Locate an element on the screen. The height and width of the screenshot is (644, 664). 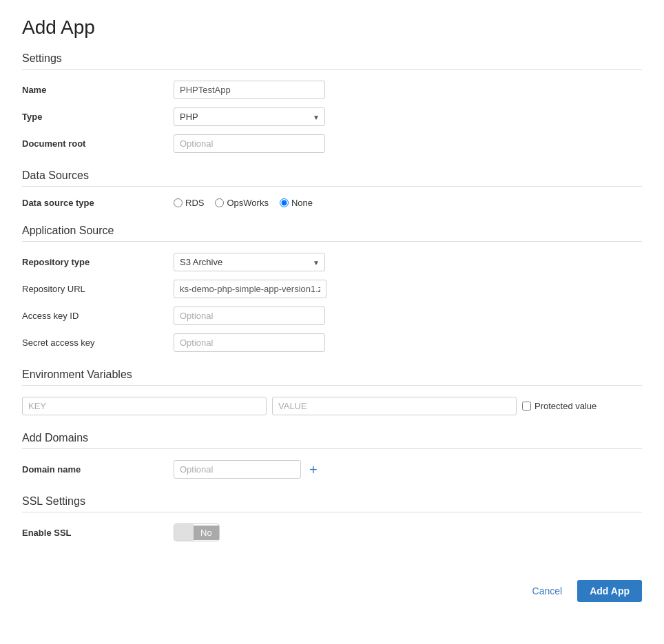
ssl-toggle: No is located at coordinates (197, 532).